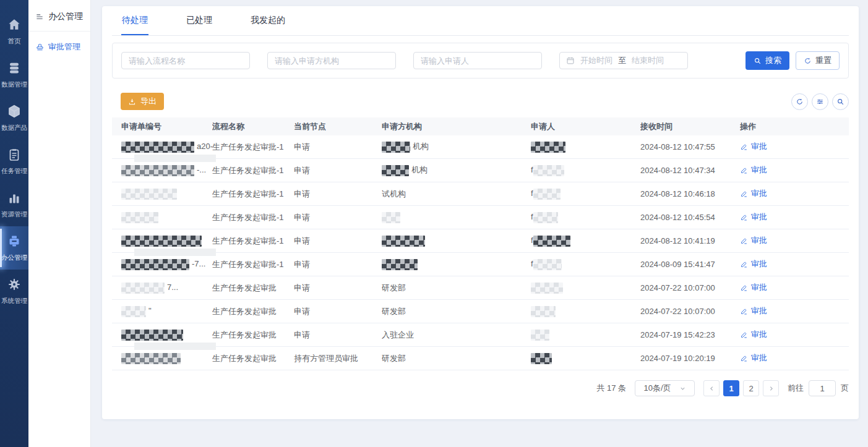  I want to click on text-fragment: 7..., so click(173, 287).